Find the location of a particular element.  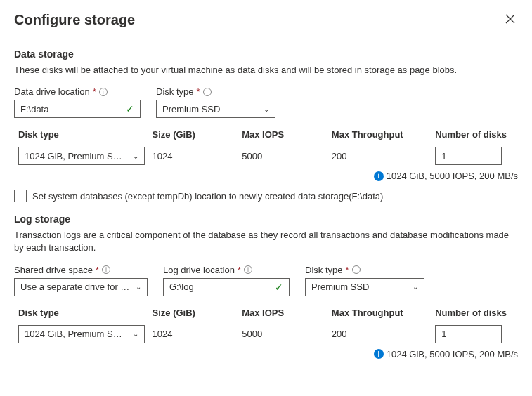

close-button is located at coordinates (510, 20).